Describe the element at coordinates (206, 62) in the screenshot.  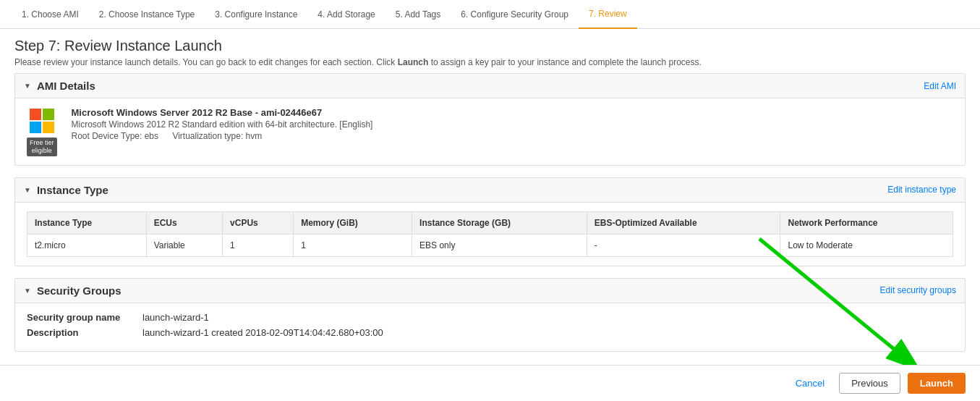
I see `subtitle-pre: Please review your instance launch detai…` at that location.